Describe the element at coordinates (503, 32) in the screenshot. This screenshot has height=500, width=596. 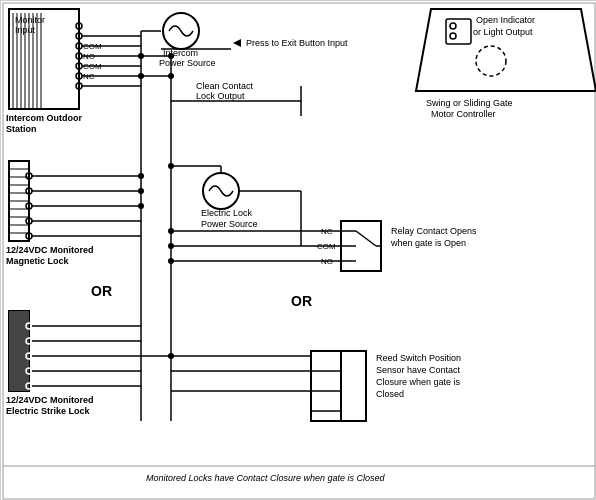
I see `svg-text: or Light Output` at that location.